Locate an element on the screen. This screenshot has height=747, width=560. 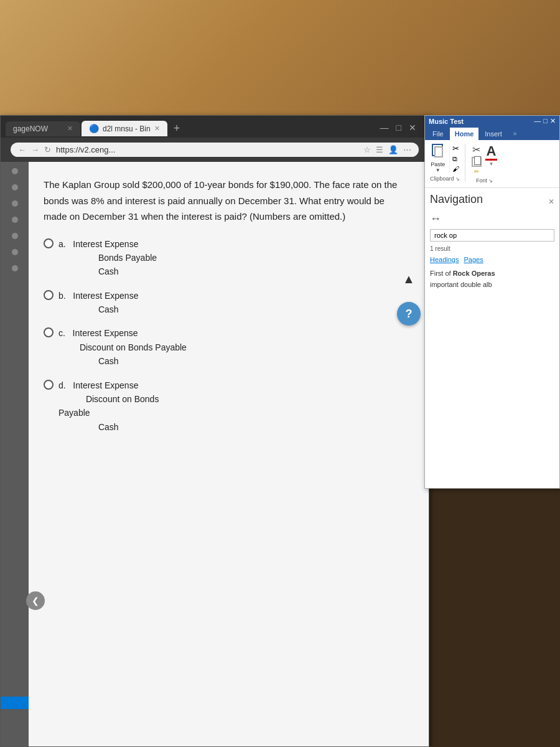
address-bar: ← → ↻ https://v2.ceng... ☆ ☰ 👤 ⋯ is located at coordinates (215, 149).